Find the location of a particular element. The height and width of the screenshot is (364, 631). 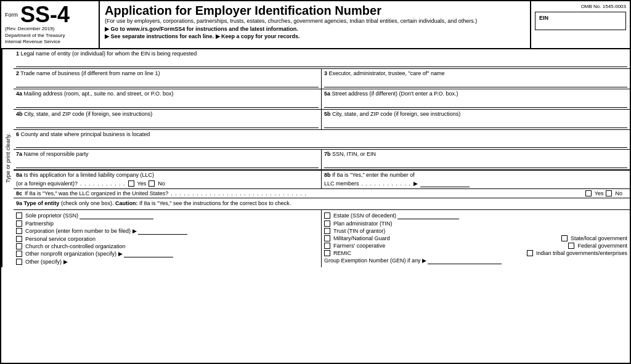

checkbox-nonprofit is located at coordinates (19, 254).